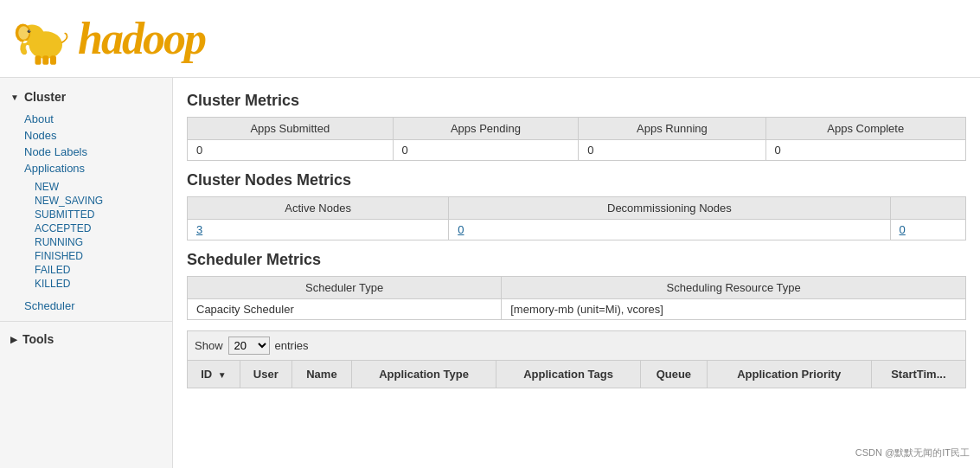 This screenshot has width=980, height=468. I want to click on cluster-links: About Nodes Node Labels Applications, so click(86, 144).